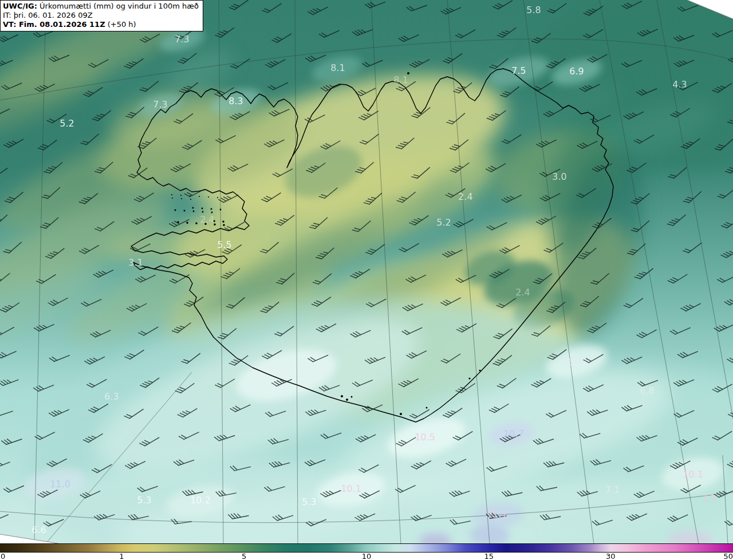  Describe the element at coordinates (101, 25) in the screenshot. I see `valid-time-line: VT: Fim. 08.01.2026 11Z (+50 h)` at that location.